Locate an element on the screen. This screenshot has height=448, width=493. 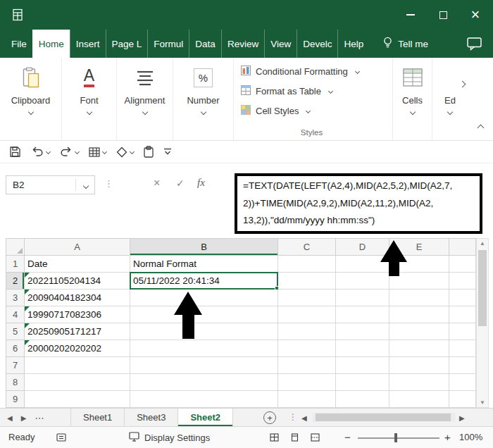
cell-c4 is located at coordinates (307, 315).